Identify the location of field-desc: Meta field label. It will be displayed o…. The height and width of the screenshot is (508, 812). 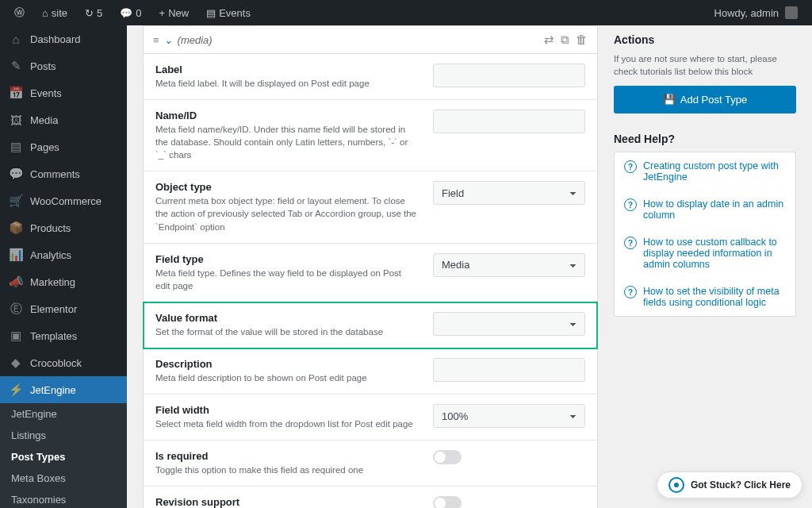
(286, 83).